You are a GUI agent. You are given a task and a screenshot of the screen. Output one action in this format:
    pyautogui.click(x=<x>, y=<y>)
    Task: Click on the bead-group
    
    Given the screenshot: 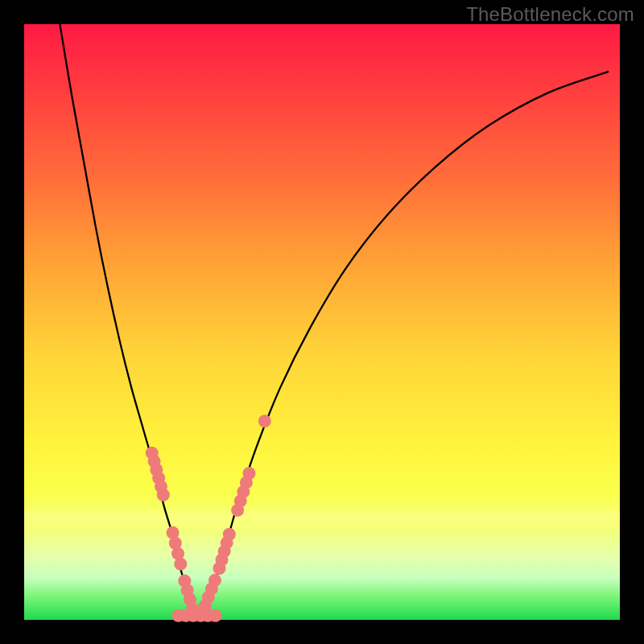 What is the action you would take?
    pyautogui.click(x=208, y=518)
    